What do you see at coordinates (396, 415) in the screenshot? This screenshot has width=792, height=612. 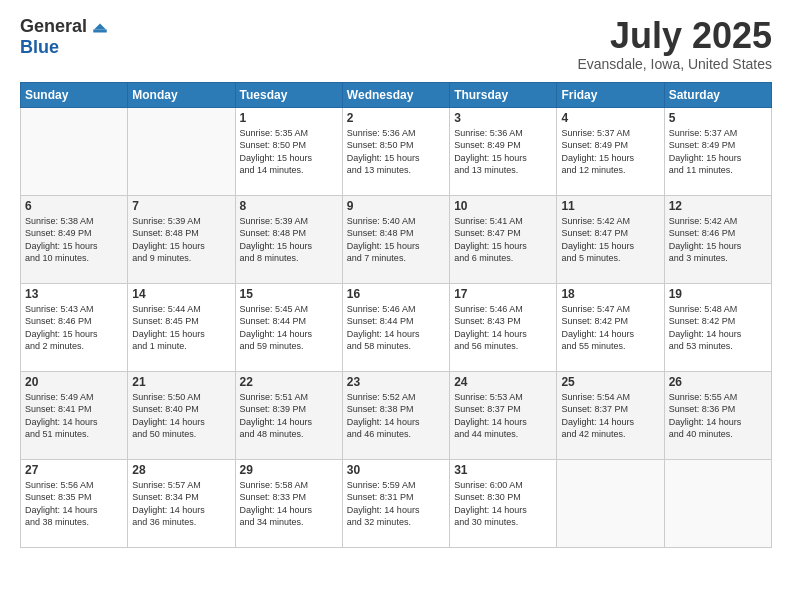 I see `cell-w3-d3: 23Sunrise: 5:52 AM Sunset: 8:38 PM Dayli…` at bounding box center [396, 415].